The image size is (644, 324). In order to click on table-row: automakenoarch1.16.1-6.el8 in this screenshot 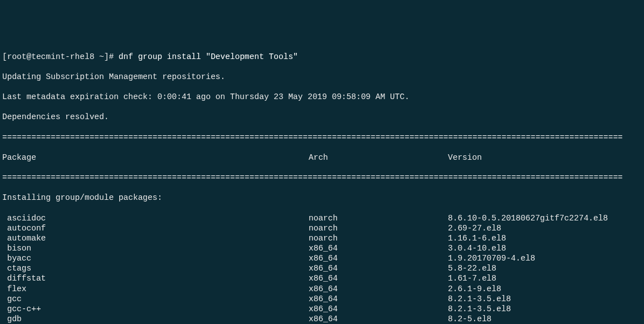, I will do `click(322, 238)`.